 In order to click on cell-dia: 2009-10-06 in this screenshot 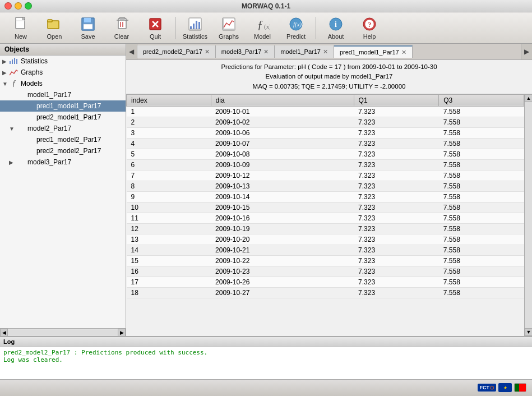, I will do `click(283, 132)`.